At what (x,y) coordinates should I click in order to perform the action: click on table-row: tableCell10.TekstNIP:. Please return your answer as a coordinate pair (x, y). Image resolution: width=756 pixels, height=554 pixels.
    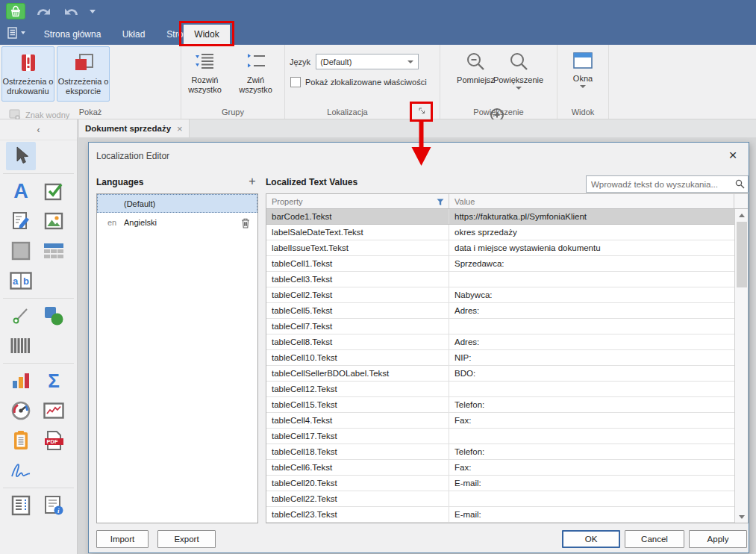
    Looking at the image, I should click on (500, 358).